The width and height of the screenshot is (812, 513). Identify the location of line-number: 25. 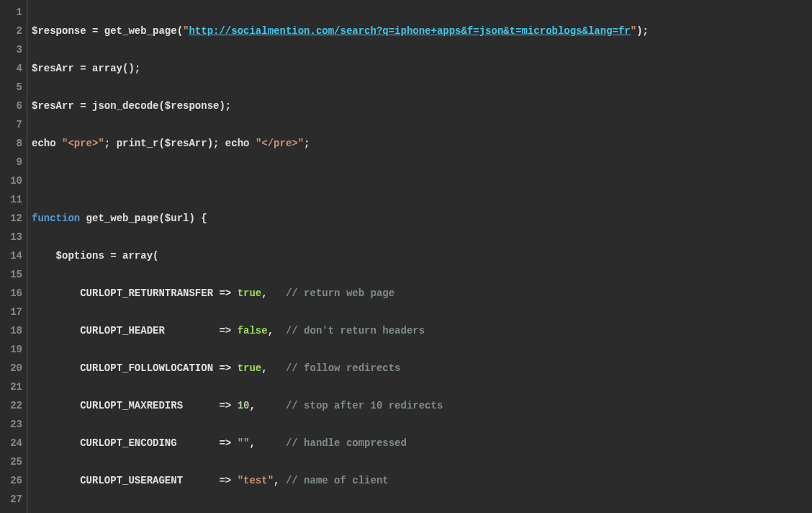
(12, 462).